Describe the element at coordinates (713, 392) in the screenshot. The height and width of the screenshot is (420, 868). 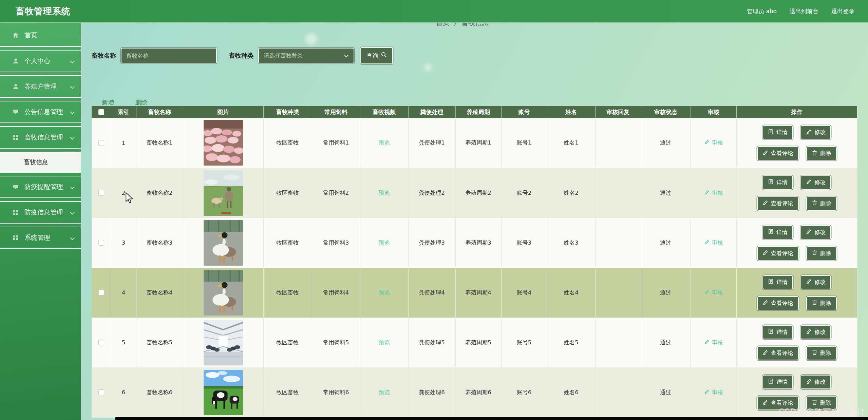
I see `cell-audit: 审核` at that location.